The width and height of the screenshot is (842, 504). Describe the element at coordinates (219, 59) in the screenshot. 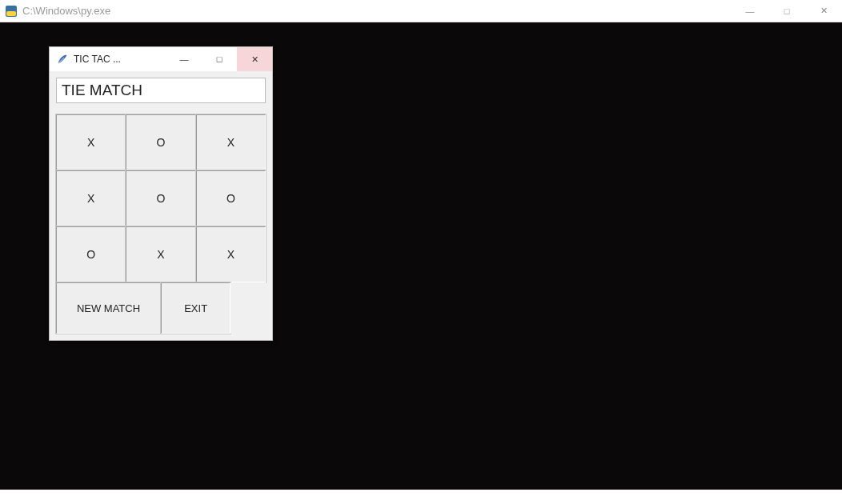

I see `game-window-controls: — □ ✕` at that location.